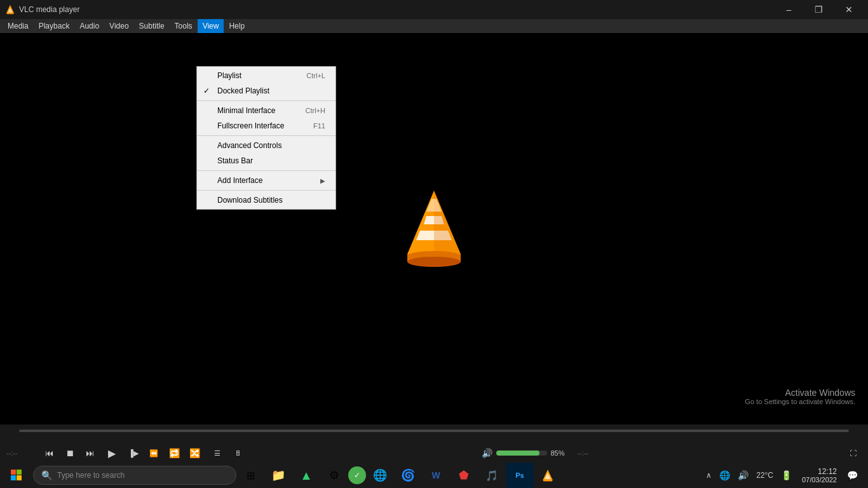  What do you see at coordinates (194, 453) in the screenshot?
I see `random-button: 🔀` at bounding box center [194, 453].